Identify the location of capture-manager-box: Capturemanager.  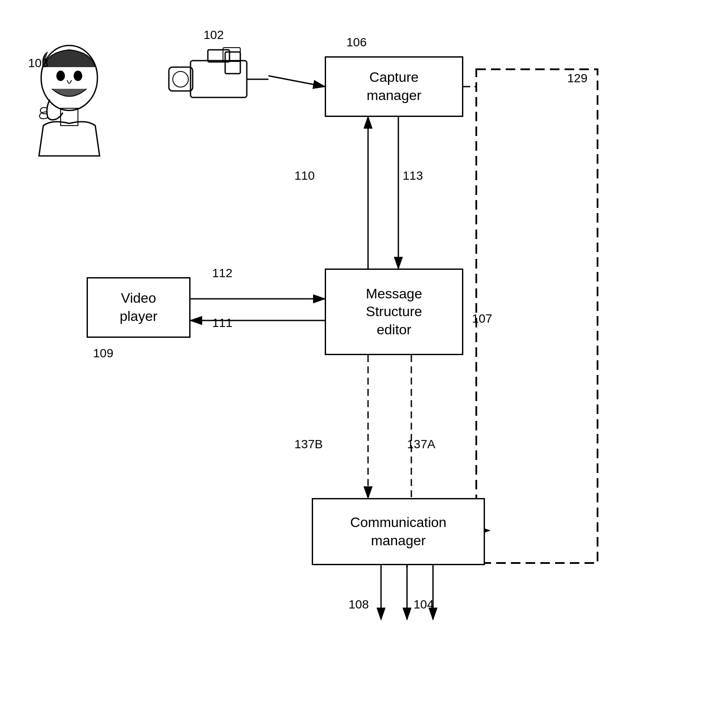
(394, 87).